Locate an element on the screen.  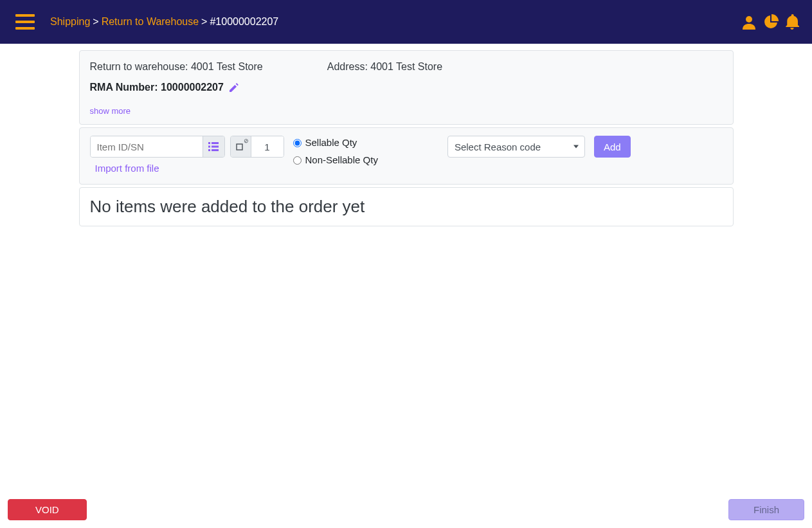
breadcrumb-current: #10000002207 is located at coordinates (244, 22).